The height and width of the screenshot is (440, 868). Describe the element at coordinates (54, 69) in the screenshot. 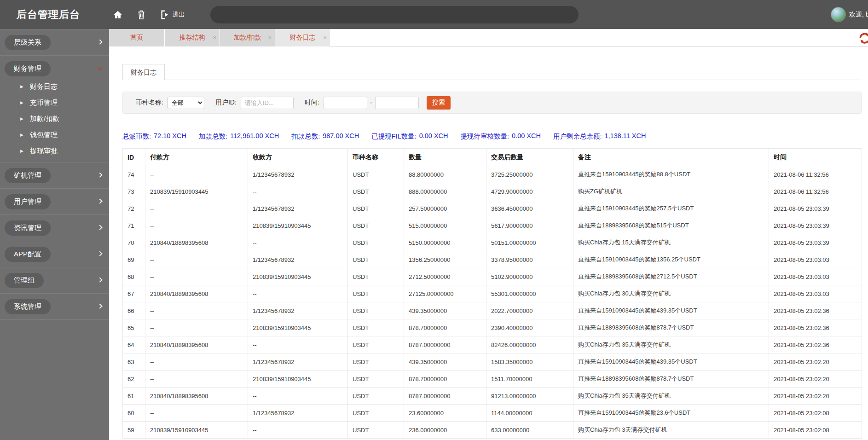

I see `sidebar-item: 财务管理` at that location.